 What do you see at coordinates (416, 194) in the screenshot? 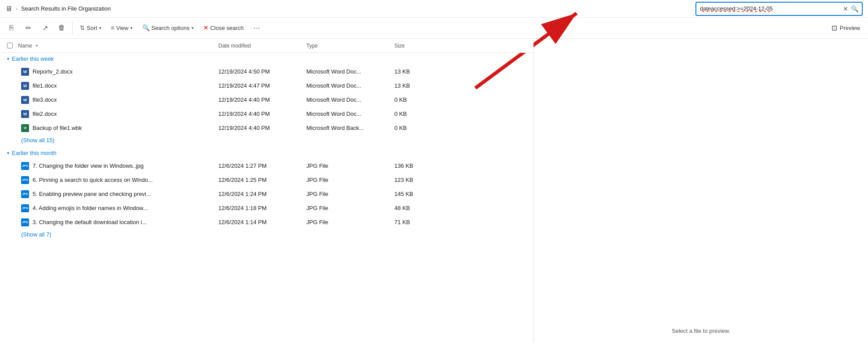
I see `file-size: 145 KB` at bounding box center [416, 194].